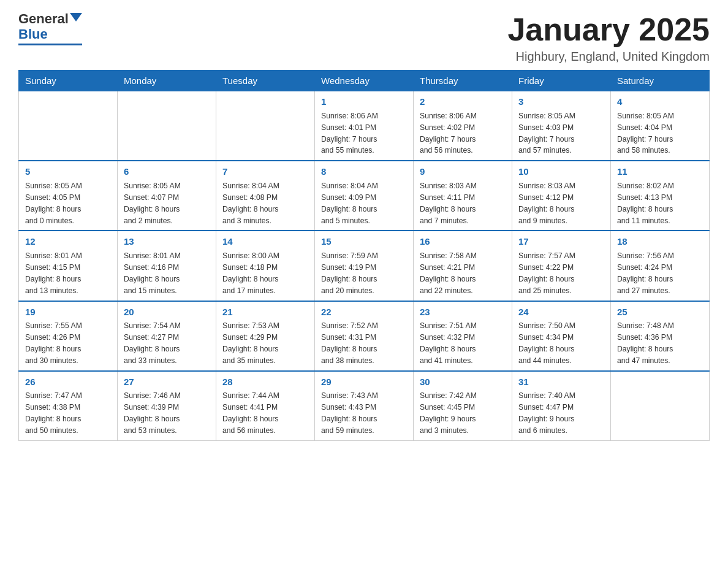 The height and width of the screenshot is (563, 728). What do you see at coordinates (660, 204) in the screenshot?
I see `day-info: Sunrise: 8:02 AM Sunset: 4:13 PM Dayligh…` at bounding box center [660, 204].